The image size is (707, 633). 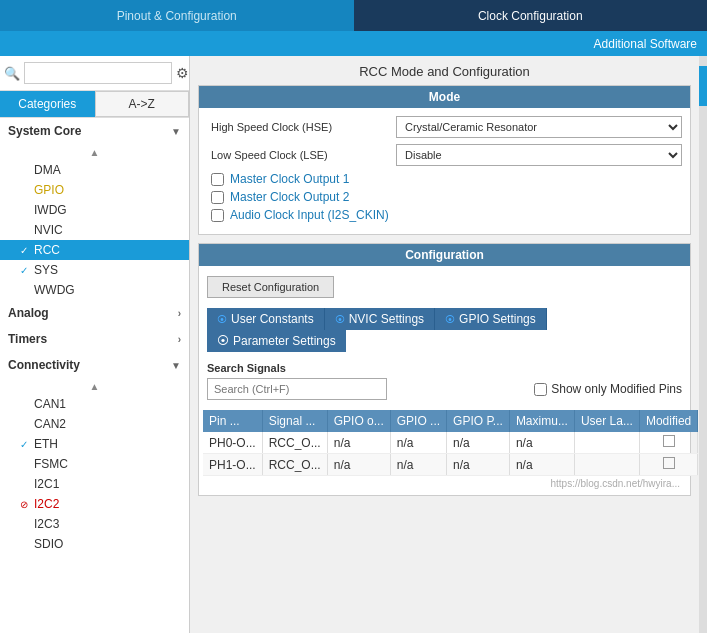 I want to click on sidebar-item-sdio: SDIO, so click(x=94, y=544).